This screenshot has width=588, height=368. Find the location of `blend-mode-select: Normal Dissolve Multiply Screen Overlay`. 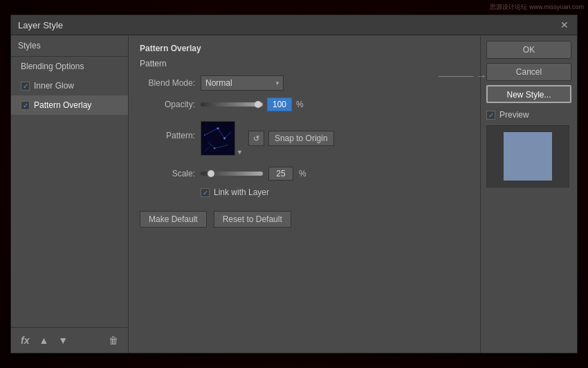

blend-mode-select: Normal Dissolve Multiply Screen Overlay is located at coordinates (242, 83).